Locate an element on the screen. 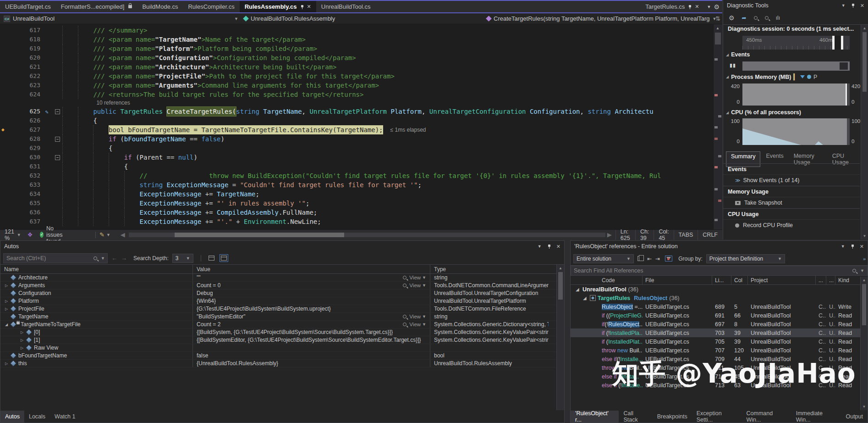 This screenshot has width=868, height=423. memory-graph is located at coordinates (796, 95).